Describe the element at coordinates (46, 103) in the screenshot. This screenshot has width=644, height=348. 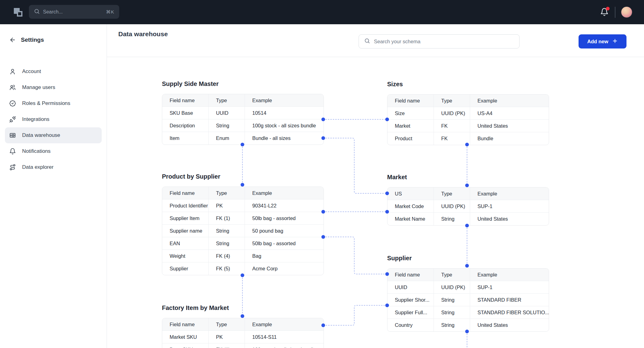
I see `sidebar-item-label: Roles & Permissions` at that location.